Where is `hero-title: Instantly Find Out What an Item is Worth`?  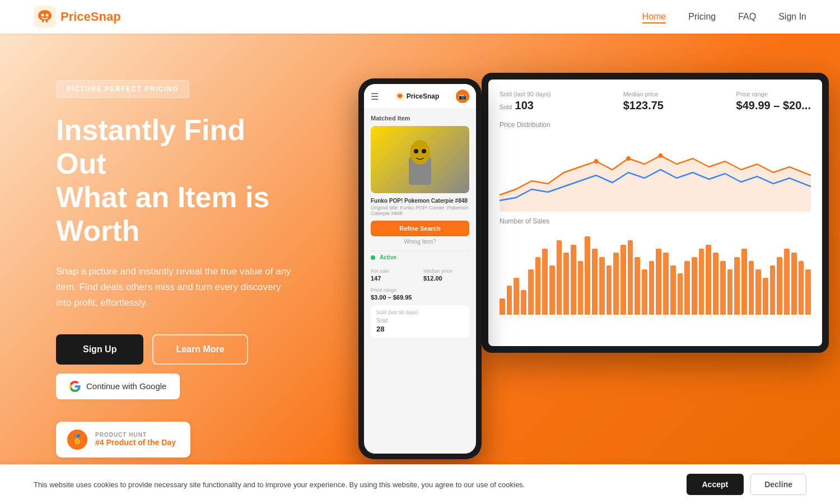
hero-title: Instantly Find Out What an Item is Worth is located at coordinates (174, 180).